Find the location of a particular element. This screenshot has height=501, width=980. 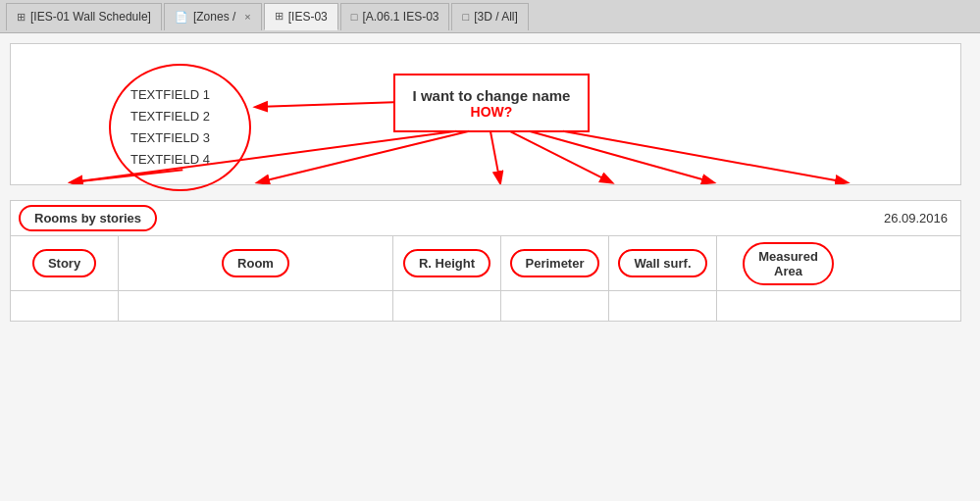

data-cell-story is located at coordinates (65, 306).